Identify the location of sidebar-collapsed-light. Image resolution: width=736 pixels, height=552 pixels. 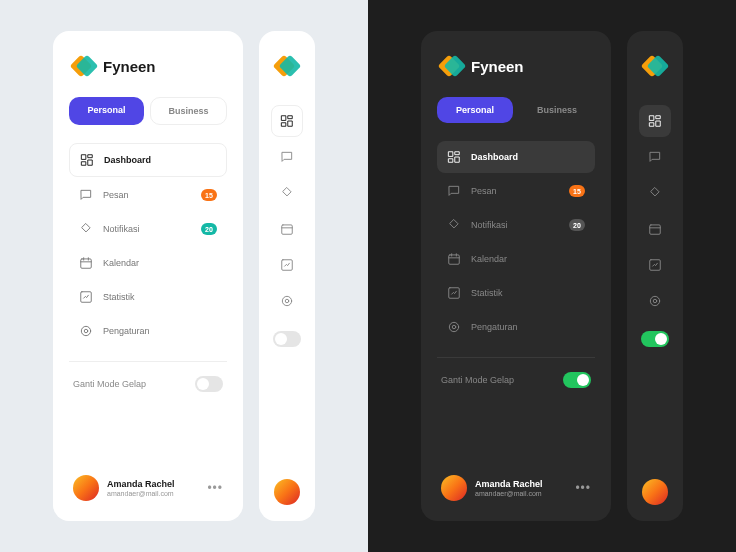
(287, 276).